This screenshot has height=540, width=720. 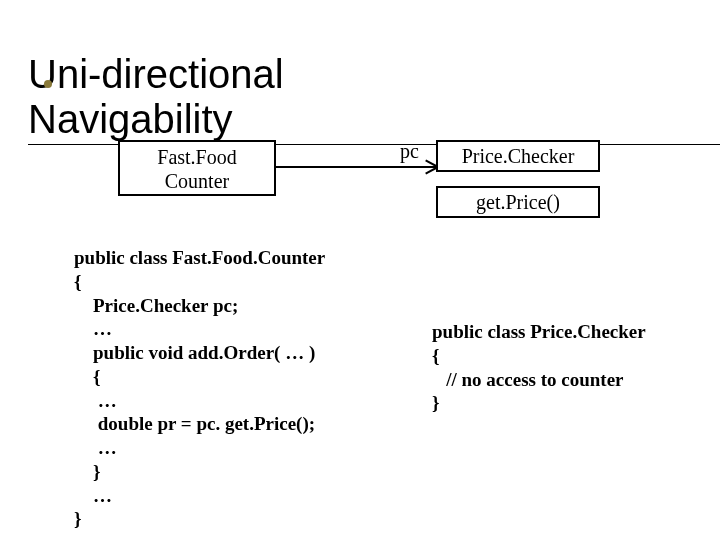 I want to click on uml-class-pricechecker-method: get.Price(), so click(x=518, y=202).